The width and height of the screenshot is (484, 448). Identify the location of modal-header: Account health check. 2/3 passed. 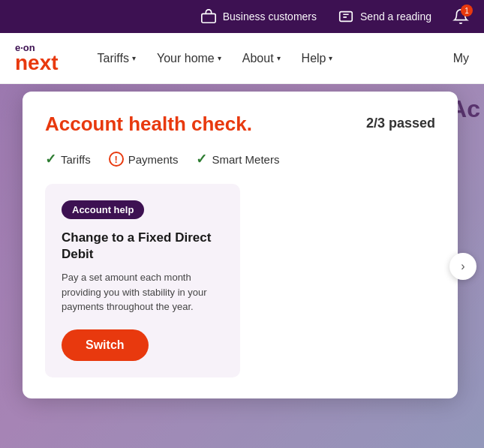
(240, 125).